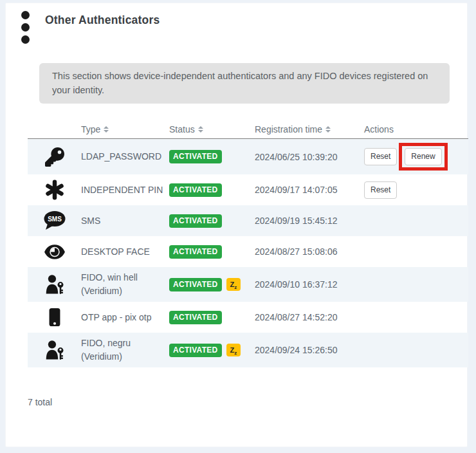 The image size is (476, 453). I want to click on authenticator-type: DESKTOP FACE, so click(122, 252).